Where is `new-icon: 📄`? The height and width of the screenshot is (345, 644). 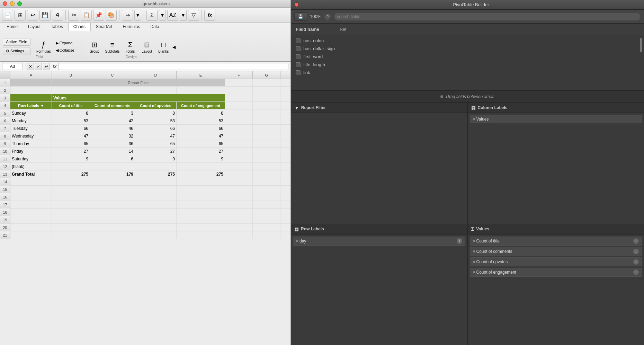 new-icon: 📄 is located at coordinates (8, 15).